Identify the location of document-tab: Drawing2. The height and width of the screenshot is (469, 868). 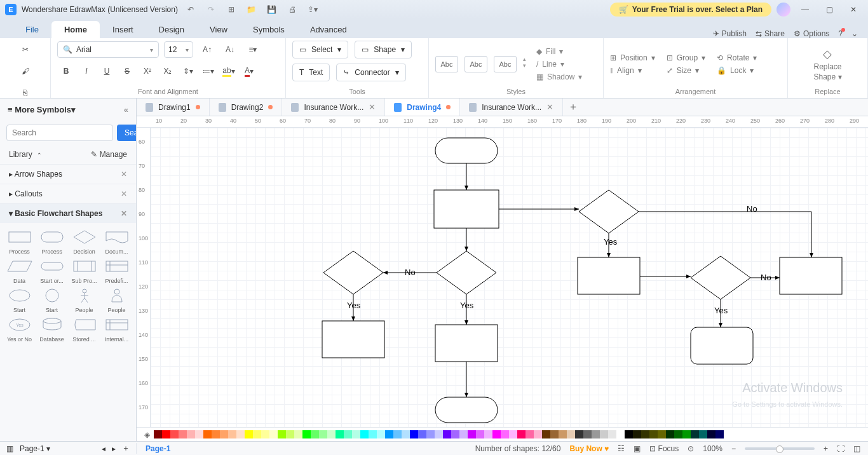
(247, 107).